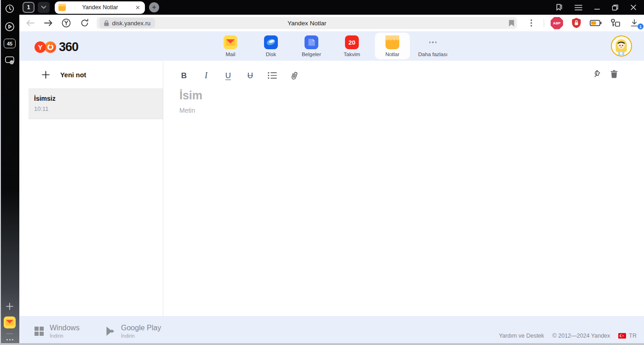  What do you see at coordinates (230, 42) in the screenshot?
I see `mail-app-icon` at bounding box center [230, 42].